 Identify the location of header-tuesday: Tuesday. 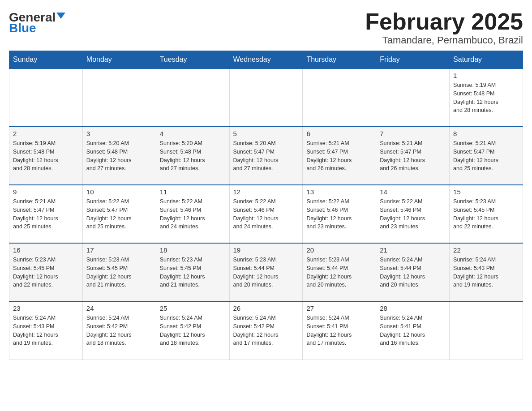
(193, 60).